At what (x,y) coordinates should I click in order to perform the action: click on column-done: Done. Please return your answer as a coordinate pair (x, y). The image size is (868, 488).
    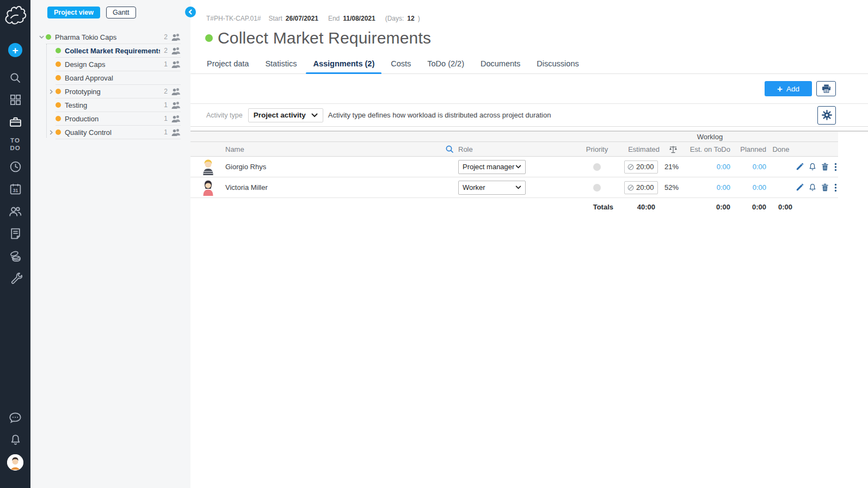
    Looking at the image, I should click on (781, 149).